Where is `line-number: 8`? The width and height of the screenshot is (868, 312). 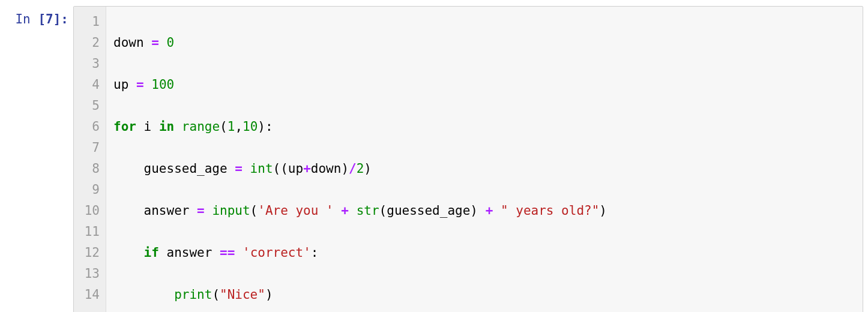
line-number: 8 is located at coordinates (89, 169).